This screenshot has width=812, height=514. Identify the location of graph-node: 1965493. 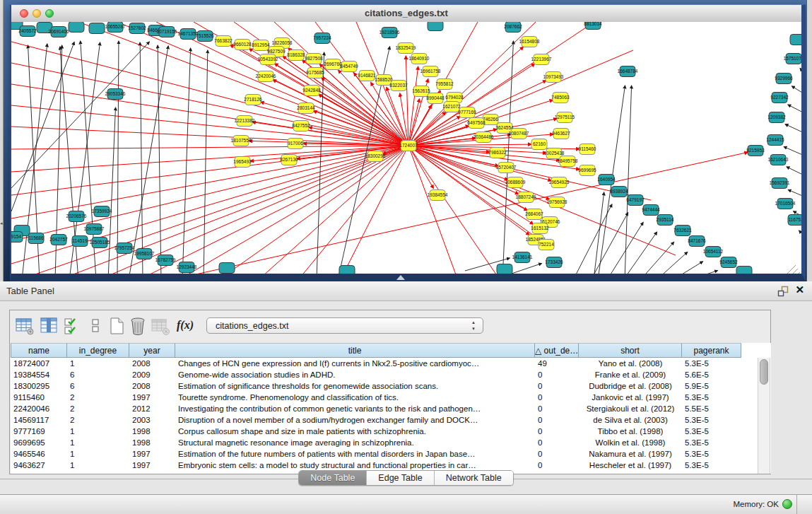
(242, 163).